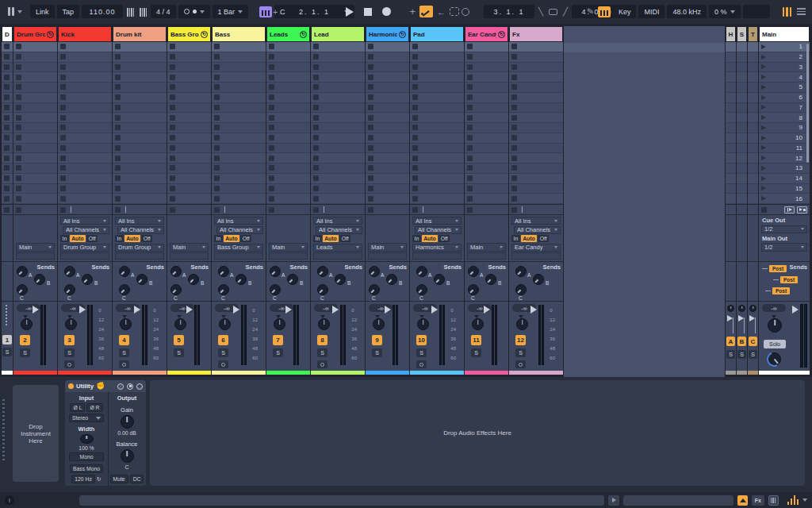 The width and height of the screenshot is (812, 508). Describe the element at coordinates (387, 11) in the screenshot. I see `record-button` at that location.